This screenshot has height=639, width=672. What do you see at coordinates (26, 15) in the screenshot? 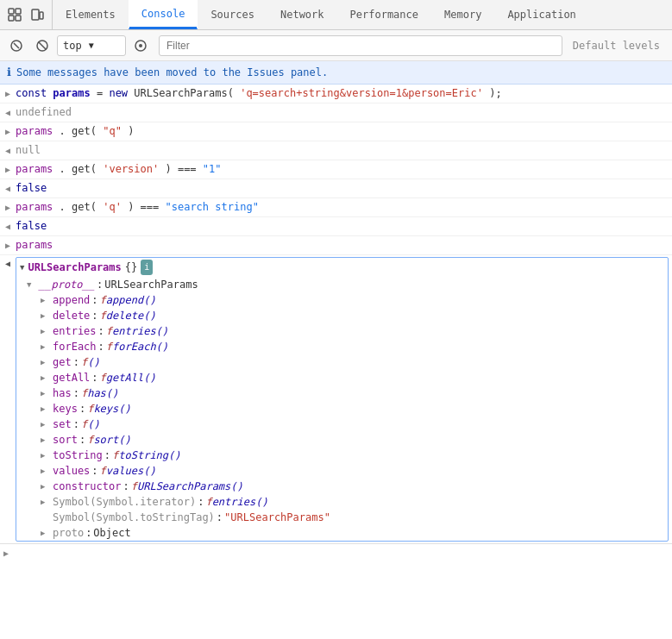
I see `devtools-icons` at bounding box center [26, 15].